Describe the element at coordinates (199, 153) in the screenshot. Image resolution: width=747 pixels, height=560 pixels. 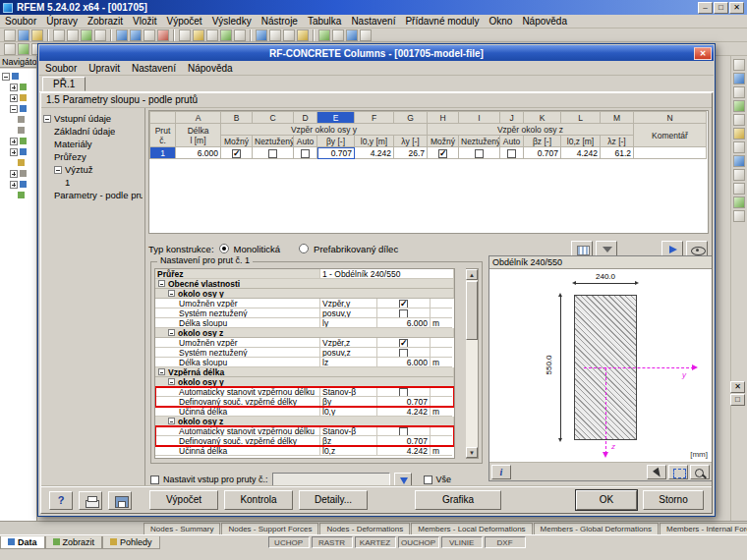
I see `cell-length: 6.000` at that location.